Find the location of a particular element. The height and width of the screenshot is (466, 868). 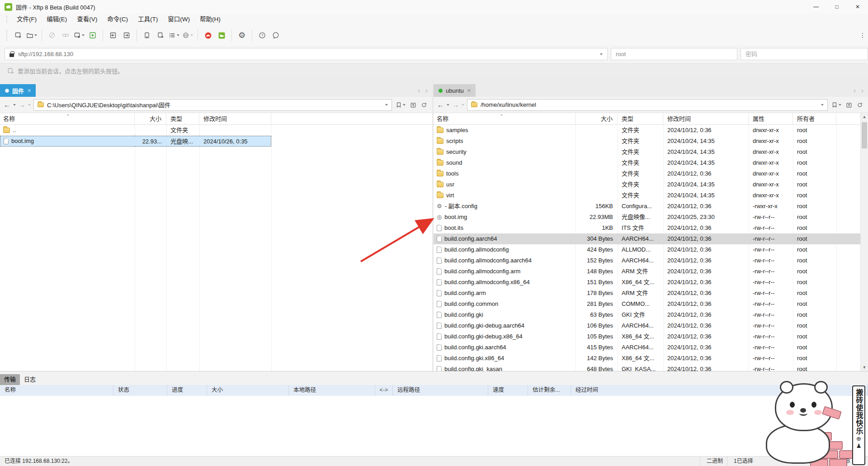

password-input is located at coordinates (804, 54).